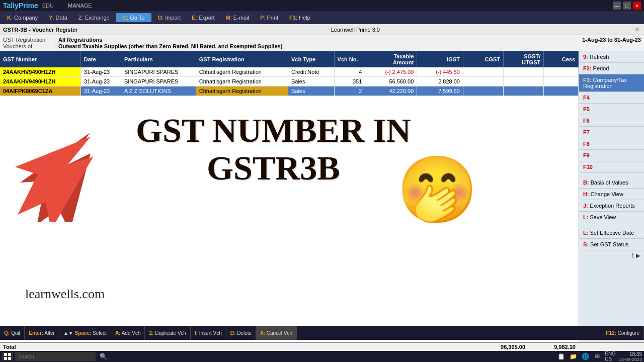 This screenshot has width=644, height=362. Describe the element at coordinates (612, 156) in the screenshot. I see `rp-f9: F9` at that location.